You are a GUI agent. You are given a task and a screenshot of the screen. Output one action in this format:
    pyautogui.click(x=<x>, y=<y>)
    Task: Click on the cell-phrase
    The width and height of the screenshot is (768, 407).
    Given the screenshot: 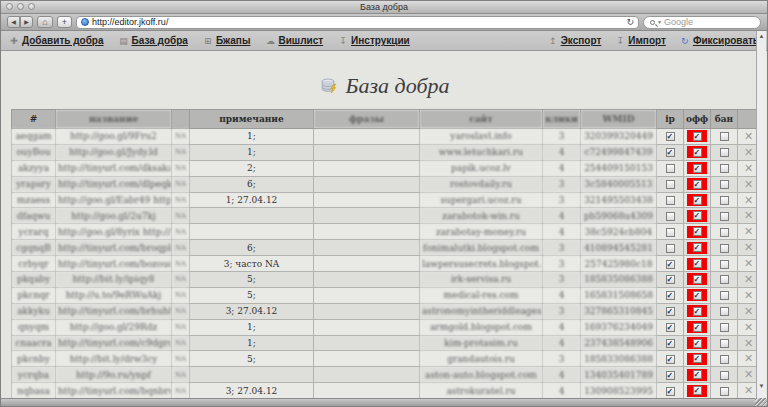 What is the action you would take?
    pyautogui.click(x=367, y=152)
    